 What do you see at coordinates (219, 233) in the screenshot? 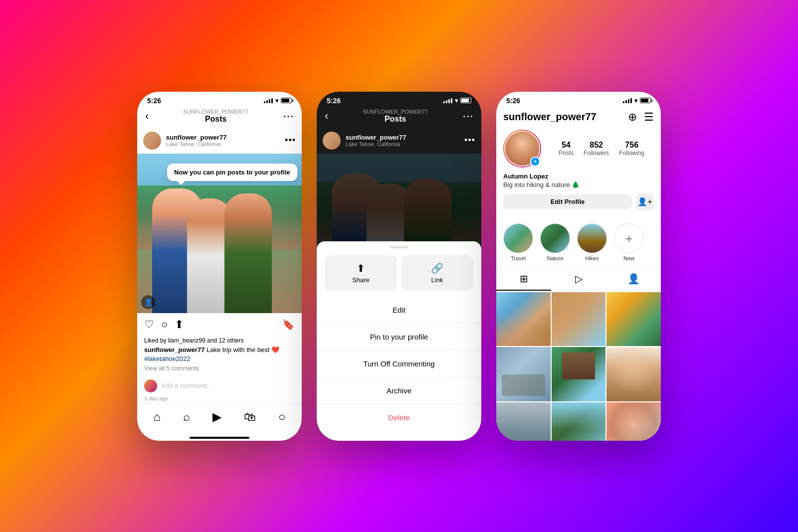
I see `post-image-1: Now you can pin posts to your profile 👤` at bounding box center [219, 233].